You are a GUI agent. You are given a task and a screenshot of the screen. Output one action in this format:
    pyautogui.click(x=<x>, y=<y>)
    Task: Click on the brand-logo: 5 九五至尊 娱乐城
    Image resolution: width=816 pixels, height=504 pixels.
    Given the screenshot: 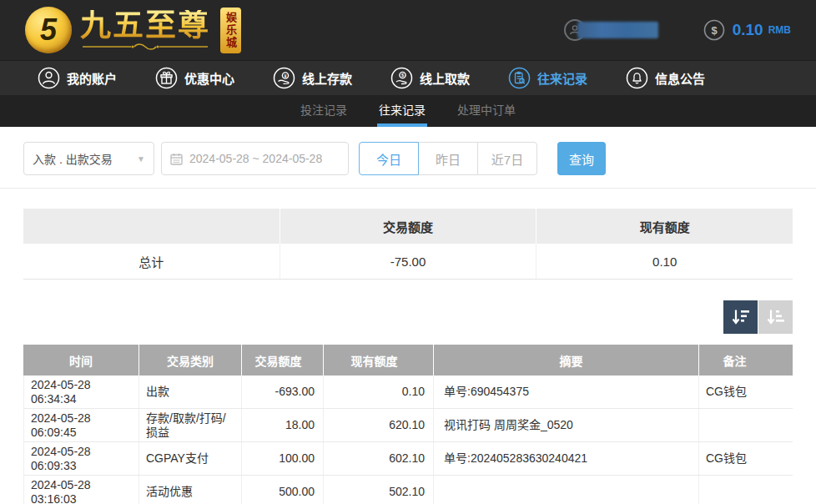 What is the action you would take?
    pyautogui.click(x=133, y=30)
    